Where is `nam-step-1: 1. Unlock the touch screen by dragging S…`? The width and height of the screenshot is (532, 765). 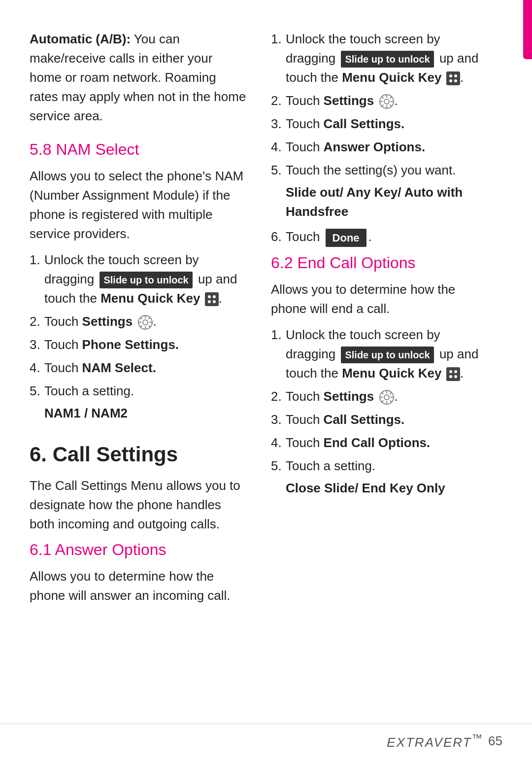
nam-step-1: 1. Unlock the touch screen by dragging S… is located at coordinates (138, 279).